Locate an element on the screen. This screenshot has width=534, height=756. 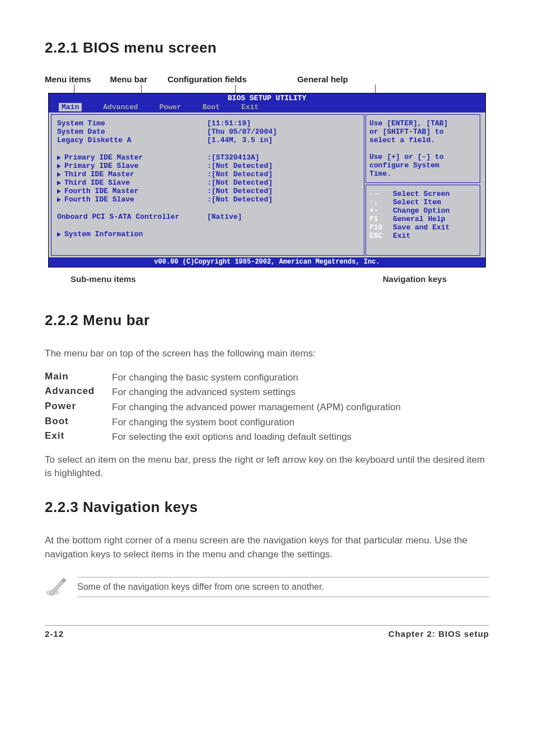
bios-tab-boot: Boot is located at coordinates (212, 107).